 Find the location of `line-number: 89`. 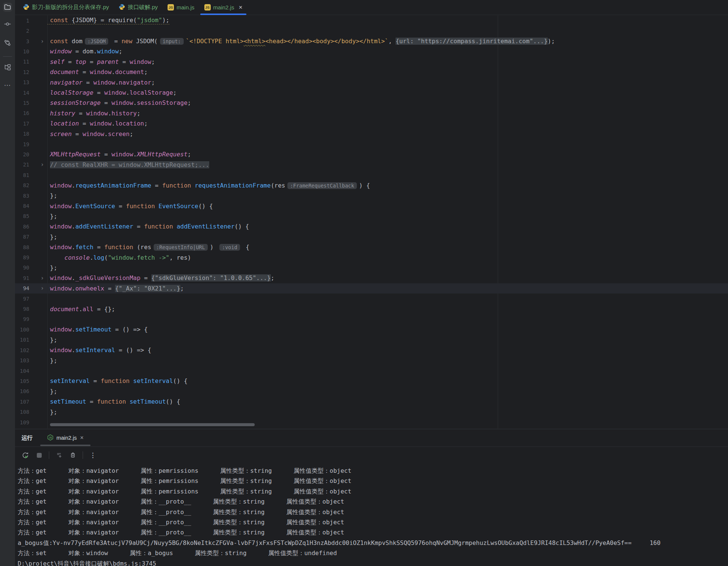

line-number: 89 is located at coordinates (22, 257).